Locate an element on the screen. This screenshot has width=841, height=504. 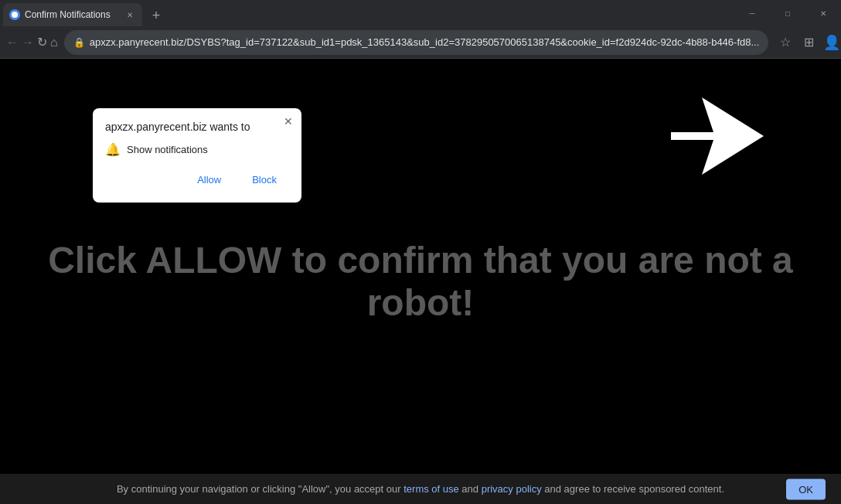
tab-favicon is located at coordinates (15, 15).